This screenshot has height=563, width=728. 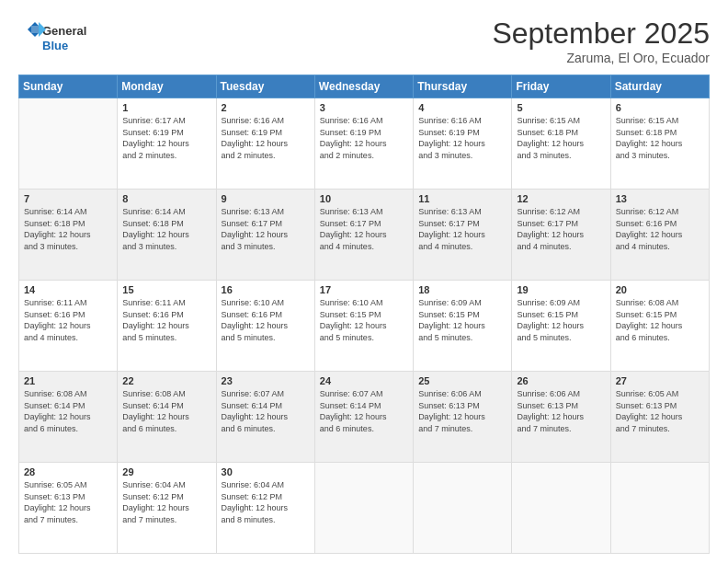 What do you see at coordinates (166, 138) in the screenshot?
I see `day-info: Sunrise: 6:17 AMSunset: 6:19 PMDaylight:…` at bounding box center [166, 138].